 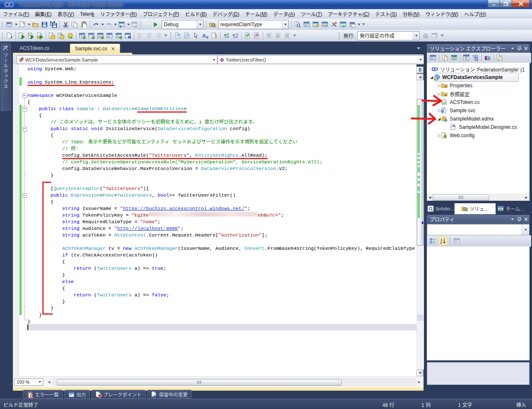 What do you see at coordinates (187, 36) in the screenshot?
I see `format-selection-button` at bounding box center [187, 36].